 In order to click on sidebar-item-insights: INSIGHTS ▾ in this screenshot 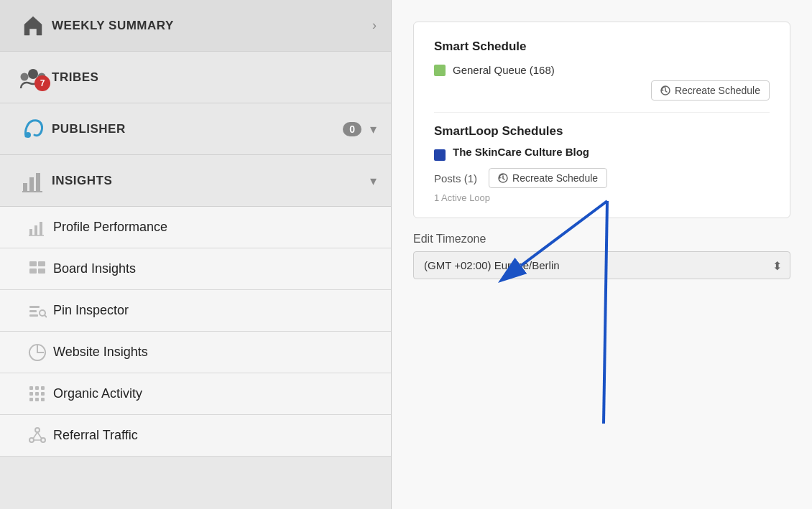, I will do `click(195, 181)`.